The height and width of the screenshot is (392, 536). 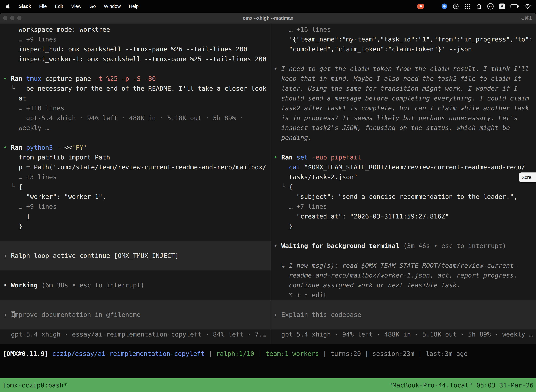 I want to click on text-segment: ralph:1/10, so click(x=235, y=354).